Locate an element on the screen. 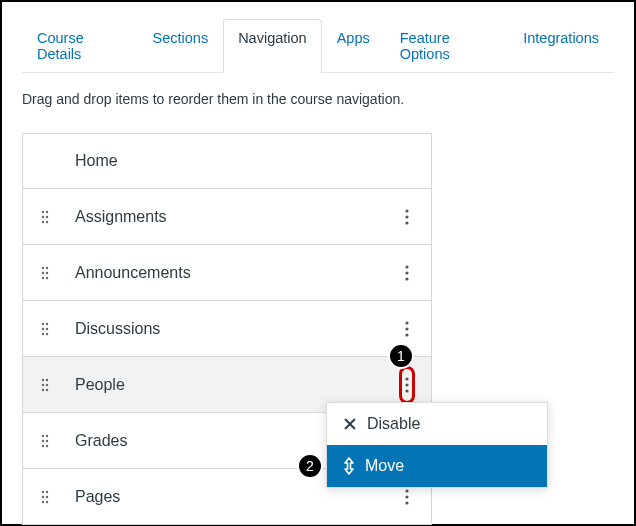 Image resolution: width=636 pixels, height=526 pixels. nav-label: Pages is located at coordinates (234, 497).